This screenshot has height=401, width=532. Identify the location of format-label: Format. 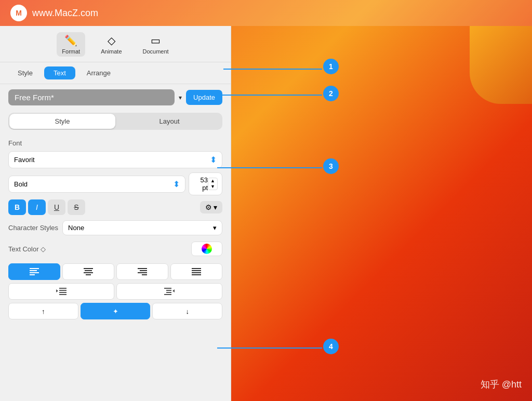
(71, 51).